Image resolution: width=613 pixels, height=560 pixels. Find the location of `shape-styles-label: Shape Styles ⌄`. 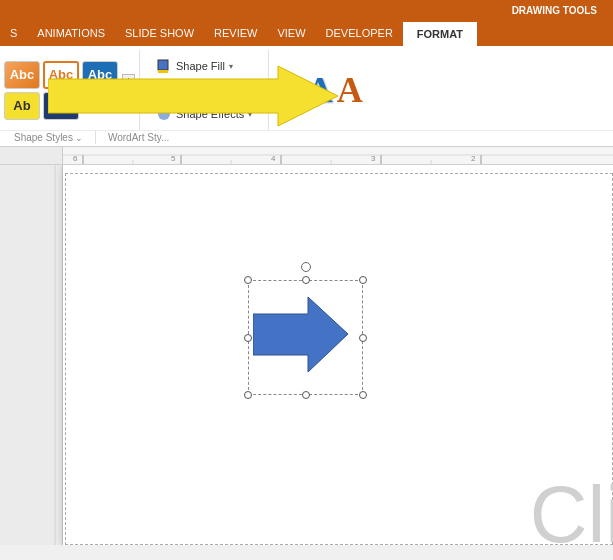

shape-styles-label: Shape Styles ⌄ is located at coordinates (49, 138).